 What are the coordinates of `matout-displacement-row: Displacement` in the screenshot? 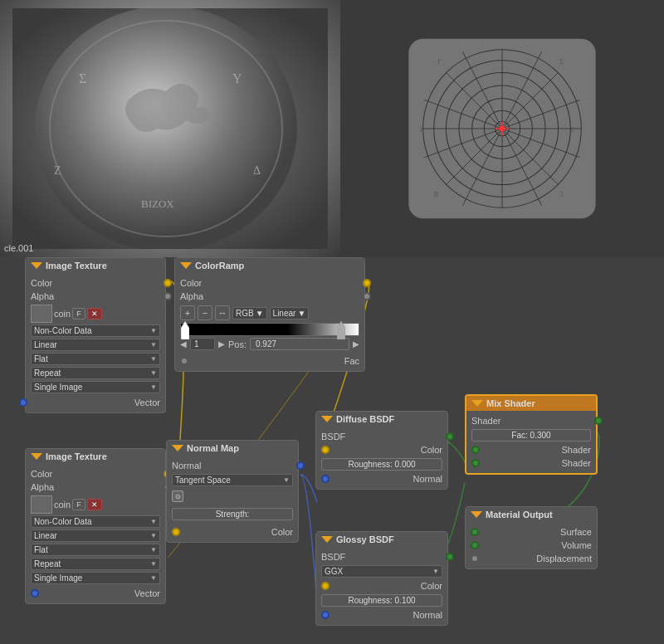 It's located at (531, 559).